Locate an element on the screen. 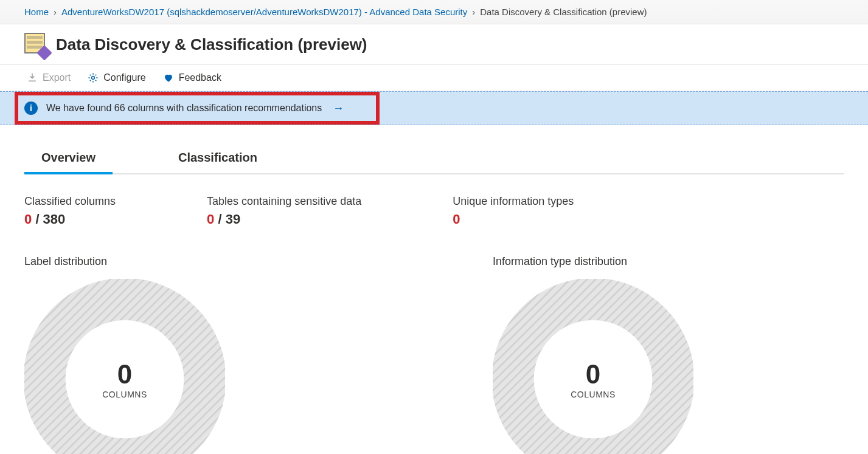 The image size is (868, 454). breadcrumb: Home › AdventureWorksDW2017 (sqlshackdem… is located at coordinates (434, 12).